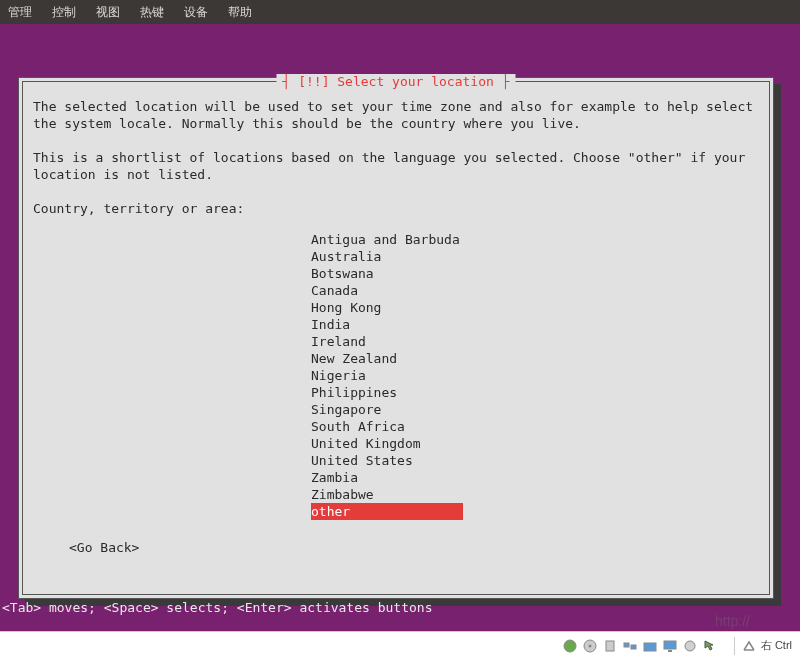  Describe the element at coordinates (749, 646) in the screenshot. I see `hostkey-icon` at that location.